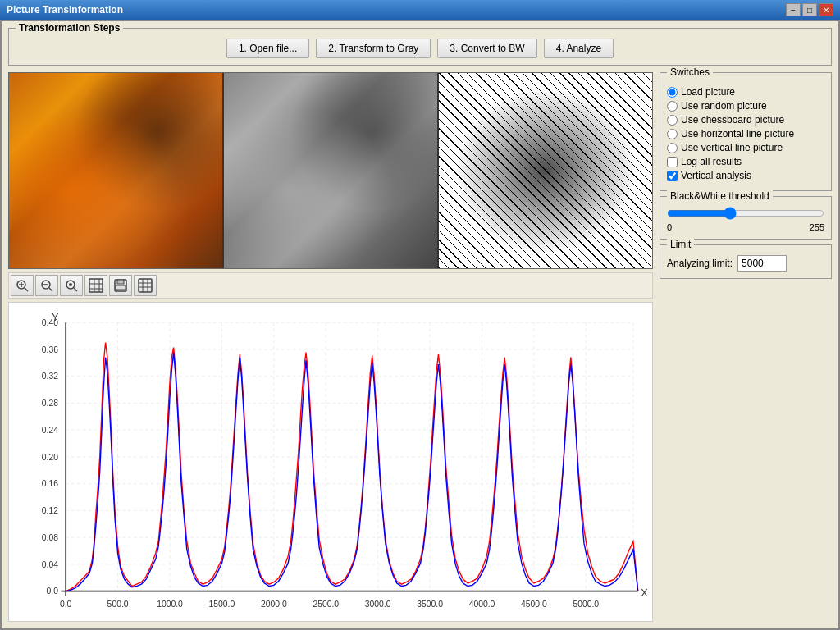 The height and width of the screenshot is (630, 840). I want to click on horizontal-line-radio, so click(673, 135).